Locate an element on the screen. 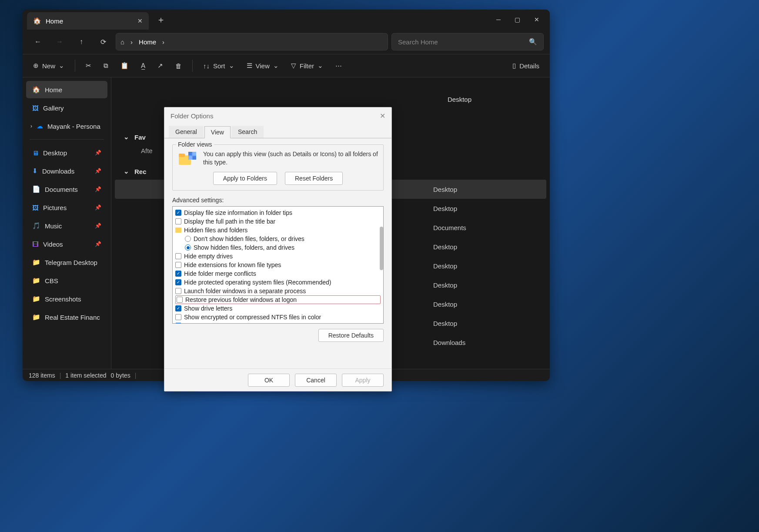  toolbar: ⊕ New ⌄ ✂ ⧉ 📋 A̲ ↗ 🗑 ↑↓ Sort ⌄ ☰ View ⌄ … is located at coordinates (286, 66).